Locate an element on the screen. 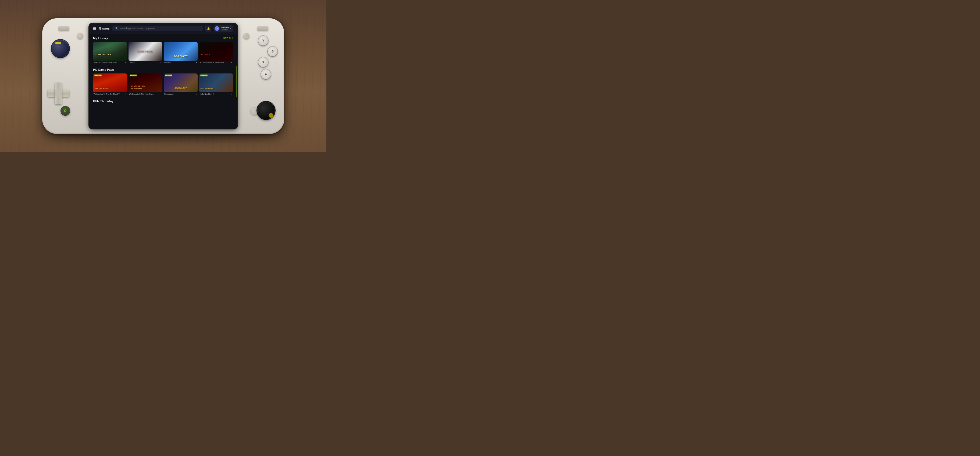 This screenshot has width=980, height=456. left-analog-stick is located at coordinates (60, 49).